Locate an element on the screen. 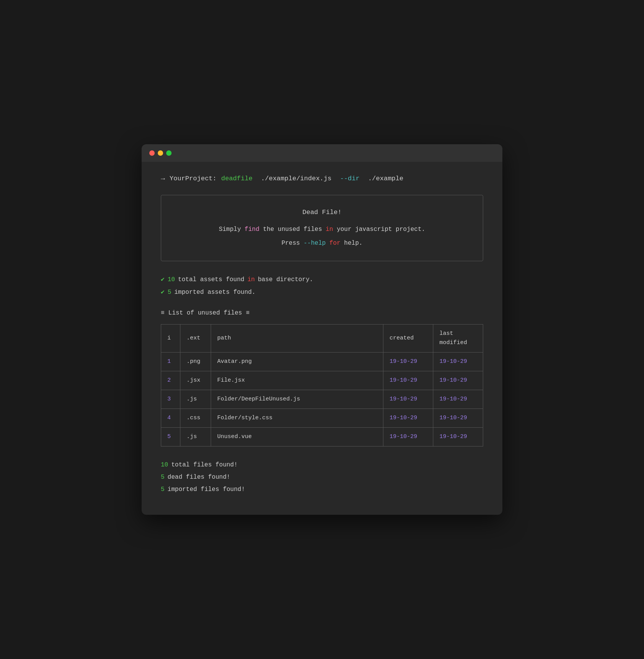 The image size is (644, 659). close-button is located at coordinates (152, 153).